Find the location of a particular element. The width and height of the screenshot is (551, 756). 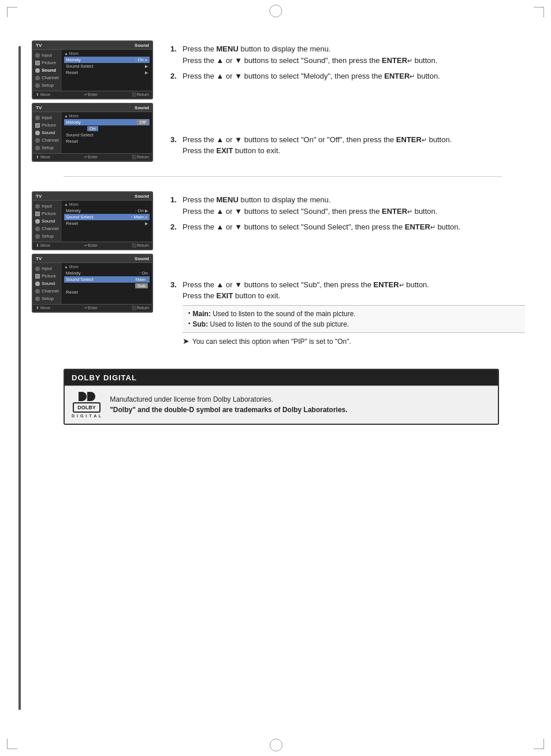

sound-select-tv-screens: TV Sound Input Picture is located at coordinates (92, 252).